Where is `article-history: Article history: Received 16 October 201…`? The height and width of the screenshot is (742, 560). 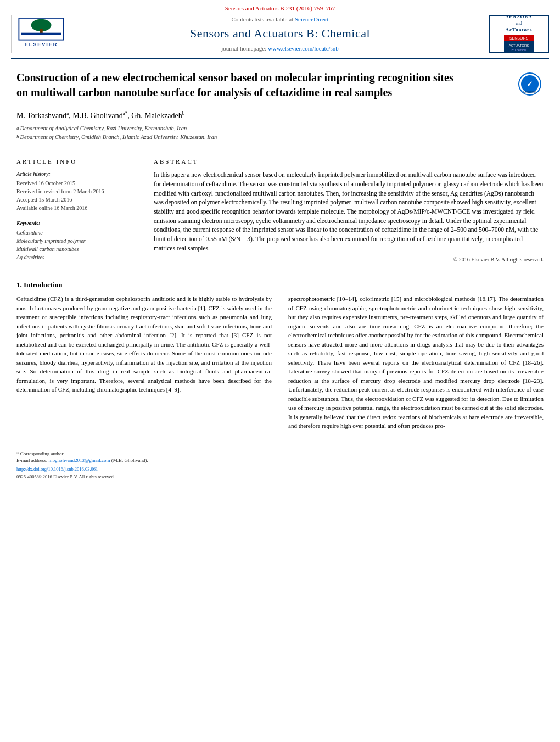
article-history: Article history: Received 16 October 201… is located at coordinates (77, 191).